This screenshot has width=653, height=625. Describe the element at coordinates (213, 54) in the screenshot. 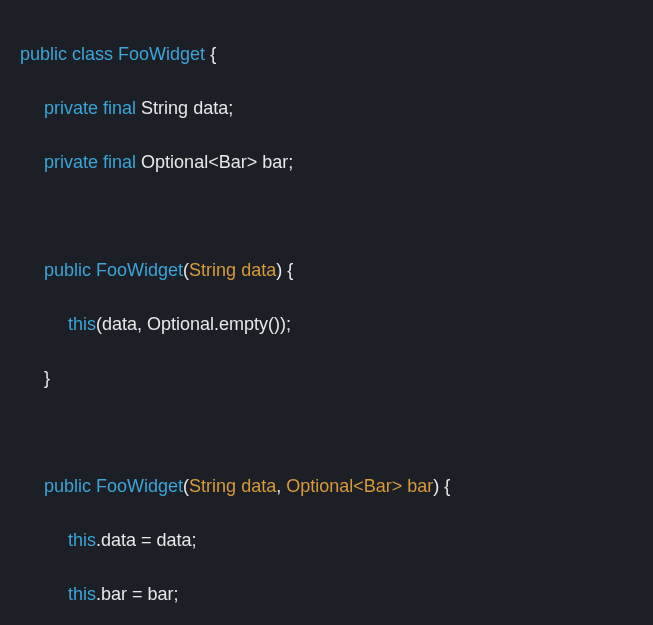

I see `brace: {` at that location.